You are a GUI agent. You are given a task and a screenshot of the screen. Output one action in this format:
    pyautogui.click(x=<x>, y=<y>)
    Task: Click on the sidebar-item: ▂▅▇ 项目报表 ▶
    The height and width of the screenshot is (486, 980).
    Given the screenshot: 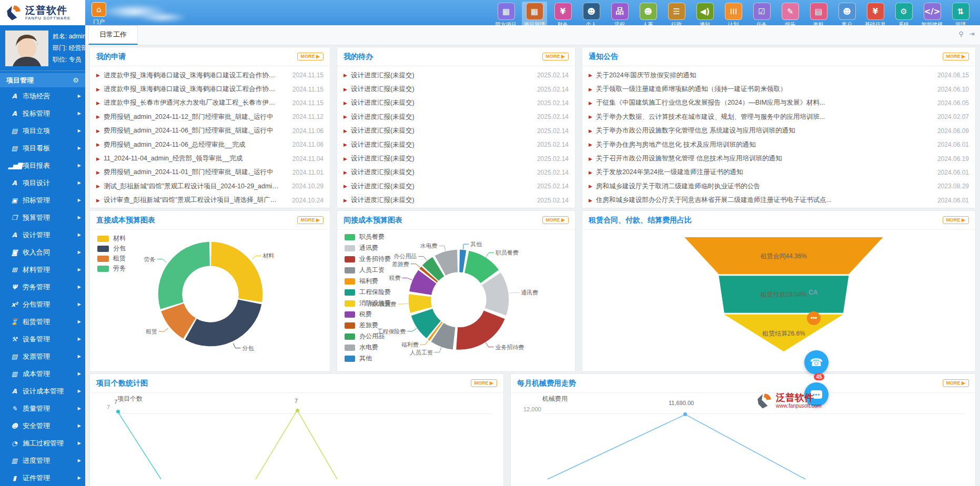 What is the action you would take?
    pyautogui.click(x=43, y=165)
    